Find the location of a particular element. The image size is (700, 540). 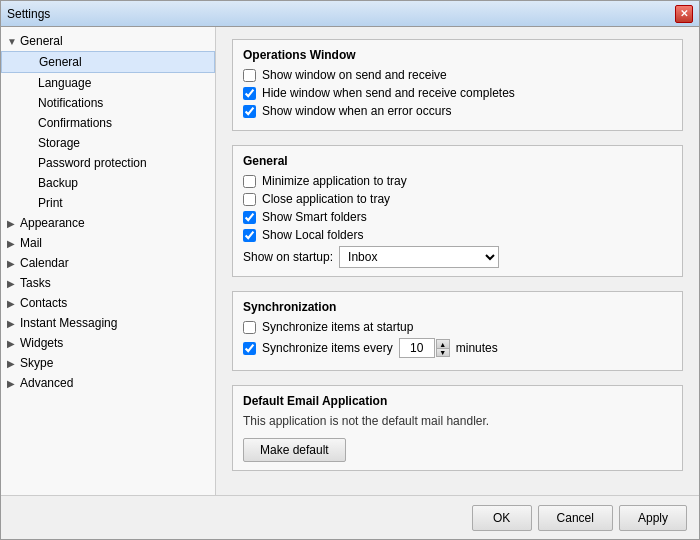

operations-window-title: Operations Window is located at coordinates (458, 55).